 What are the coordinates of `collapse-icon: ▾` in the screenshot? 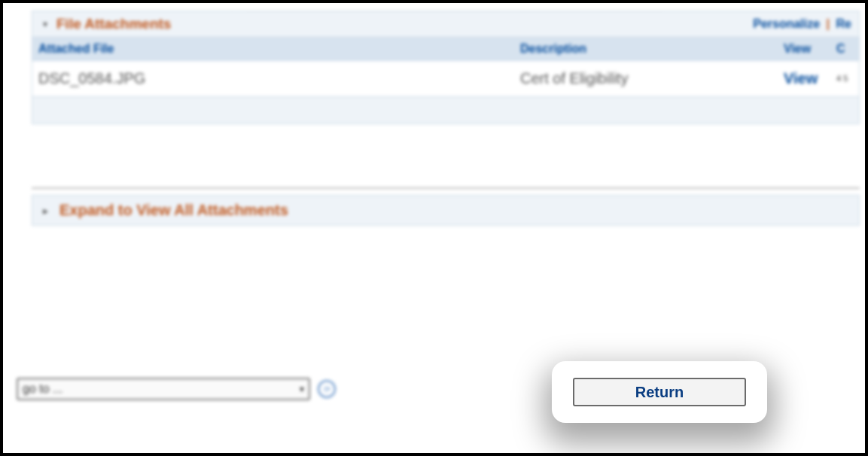 It's located at (45, 24).